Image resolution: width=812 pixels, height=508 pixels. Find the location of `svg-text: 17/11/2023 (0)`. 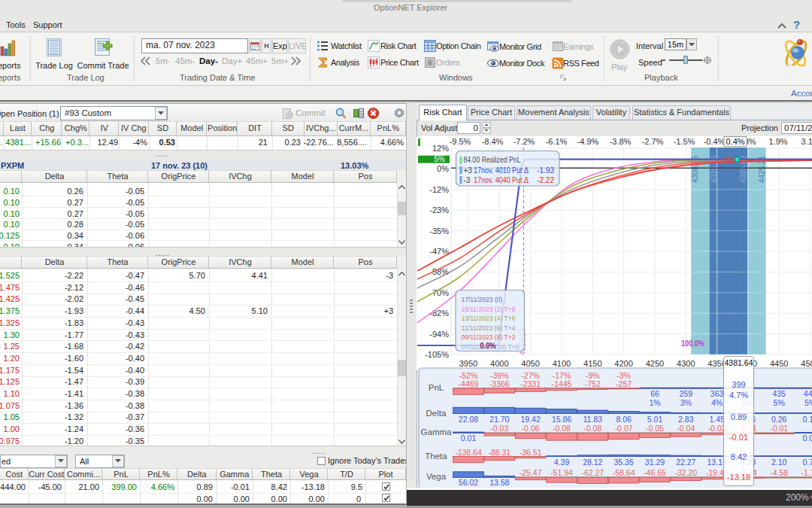

svg-text: 17/11/2023 (0) is located at coordinates (481, 300).